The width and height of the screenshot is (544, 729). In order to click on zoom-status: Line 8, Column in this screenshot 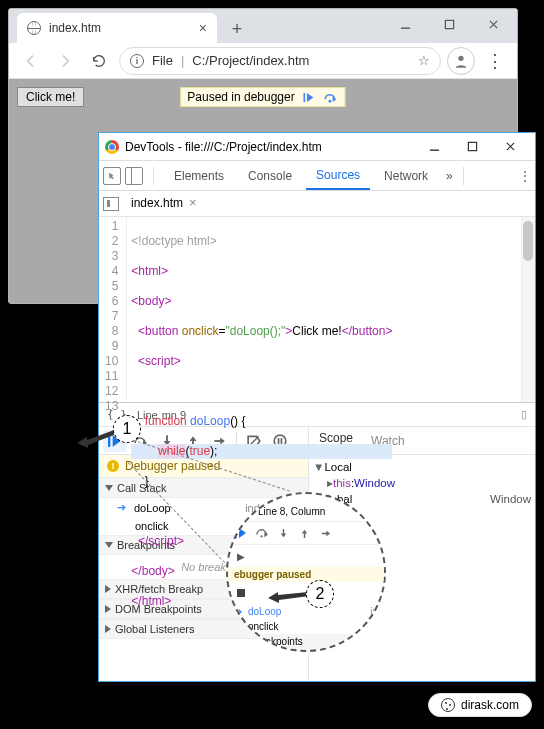, I will do `click(292, 512)`.